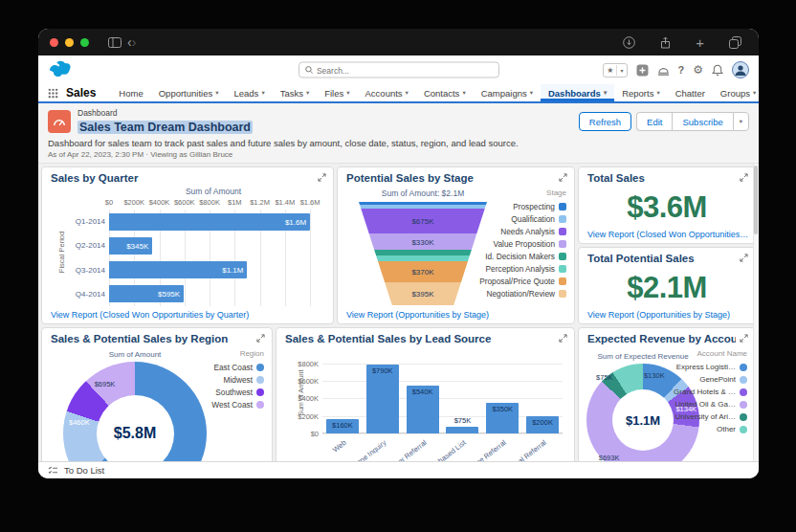 The width and height of the screenshot is (796, 532). Describe the element at coordinates (710, 392) in the screenshot. I see `legend-item: Grand Hotels & …` at that location.